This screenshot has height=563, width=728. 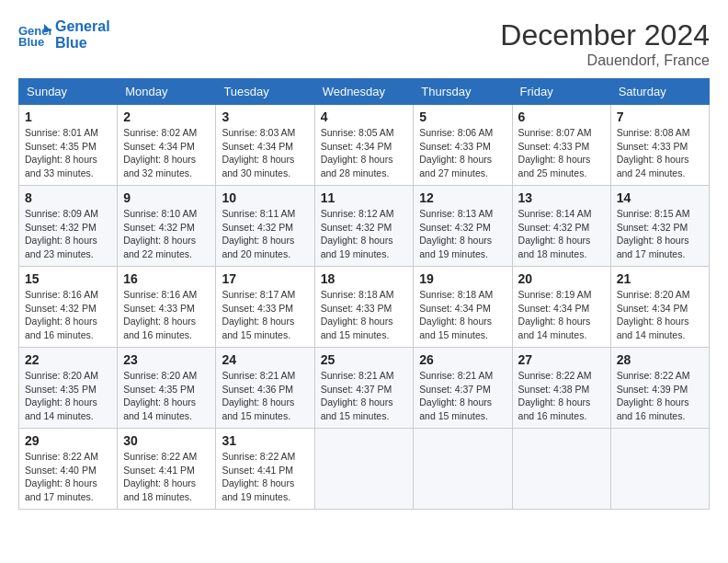 What do you see at coordinates (265, 469) in the screenshot?
I see `calendar-cell: 31 Sunrise: 8:22 AMSunset: 4:41 PMDaylig…` at bounding box center [265, 469].